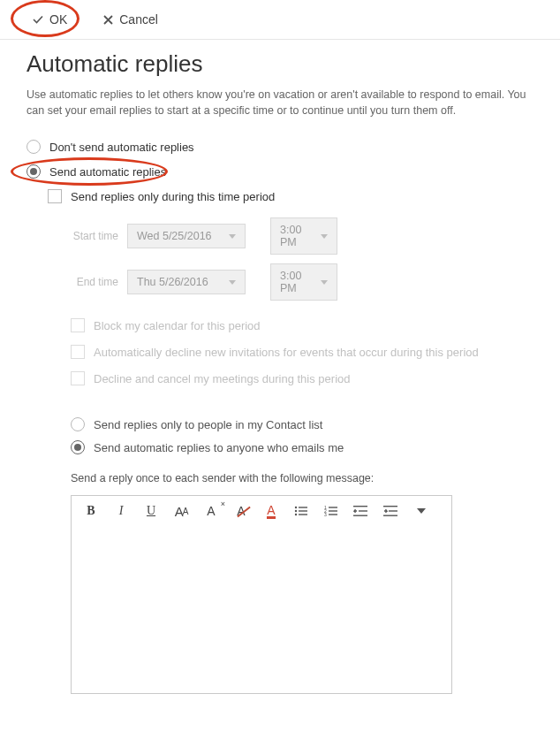 This screenshot has width=560, height=732. What do you see at coordinates (173, 282) in the screenshot?
I see `end-date-value: Thu 5/26/2016` at bounding box center [173, 282].